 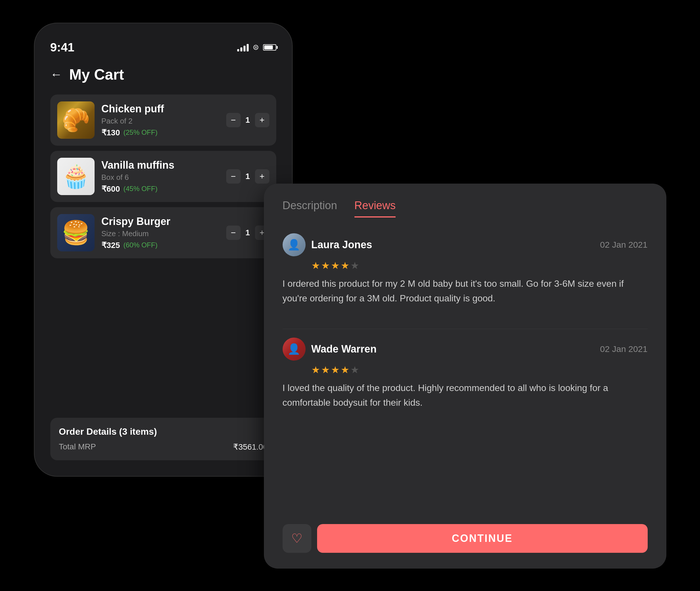 I want to click on item-info: Chicken puff Pack of 2 ₹130 (25% OFF), so click(x=160, y=120).